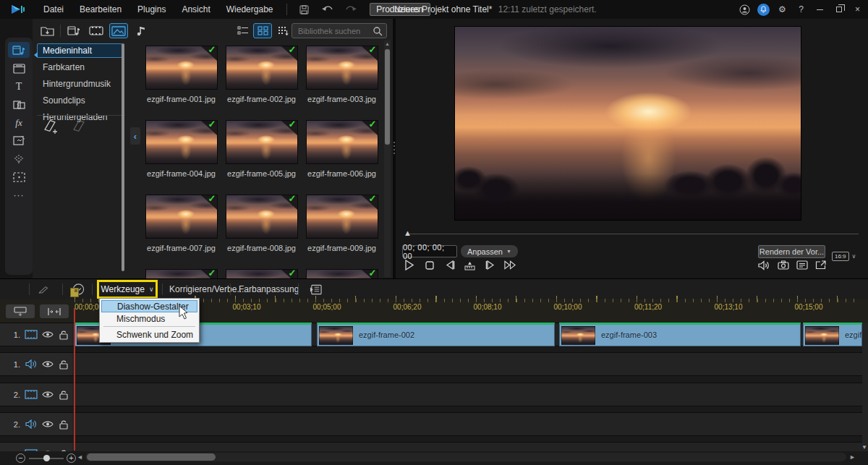 The width and height of the screenshot is (868, 465). What do you see at coordinates (19, 69) in the screenshot?
I see `rail-templates-icon` at bounding box center [19, 69].